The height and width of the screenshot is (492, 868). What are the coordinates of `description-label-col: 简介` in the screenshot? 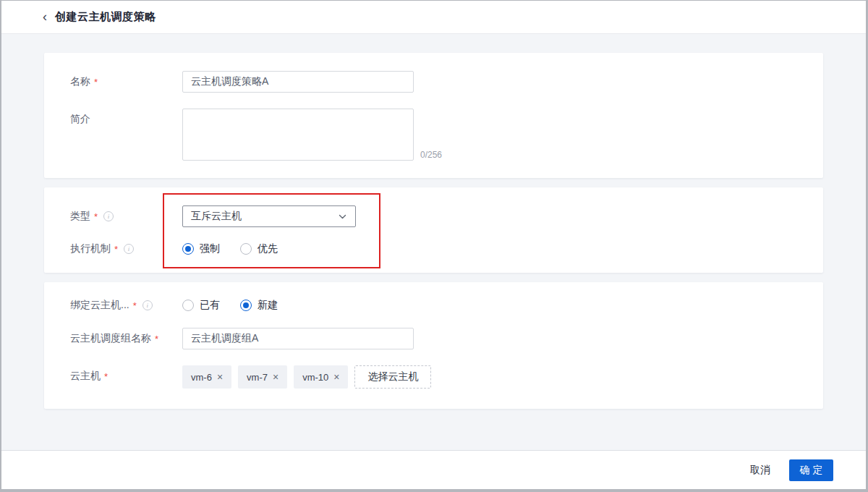 It's located at (126, 117).